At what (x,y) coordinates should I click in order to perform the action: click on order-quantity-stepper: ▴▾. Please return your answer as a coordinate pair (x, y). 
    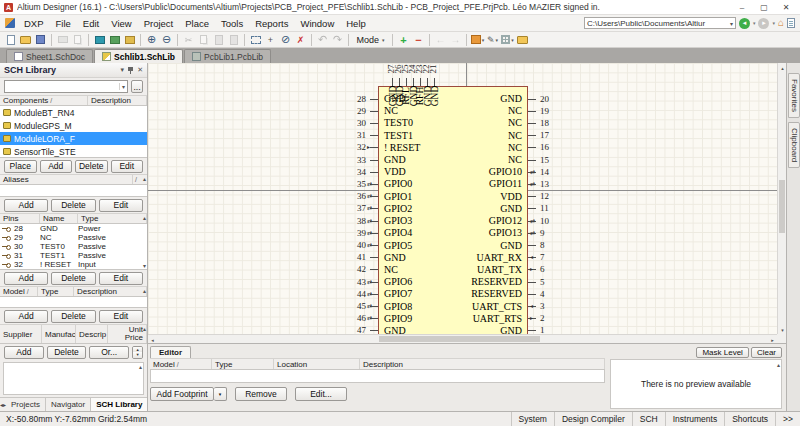
    Looking at the image, I should click on (138, 352).